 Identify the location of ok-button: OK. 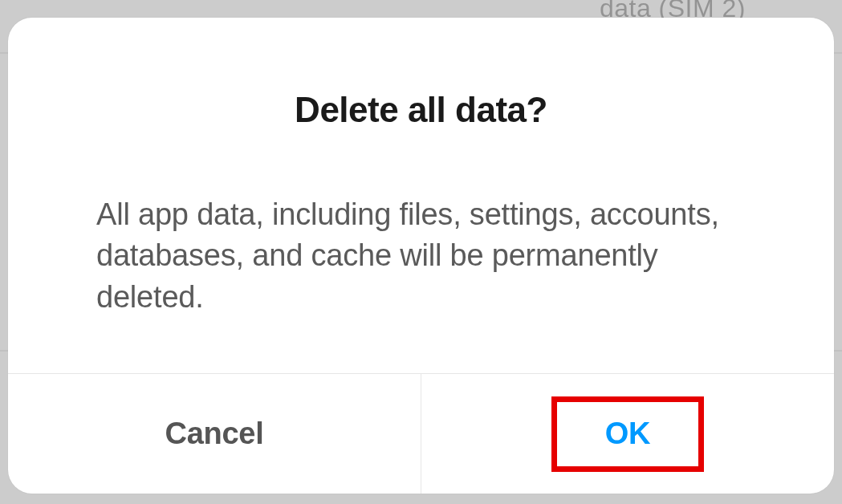
(628, 433).